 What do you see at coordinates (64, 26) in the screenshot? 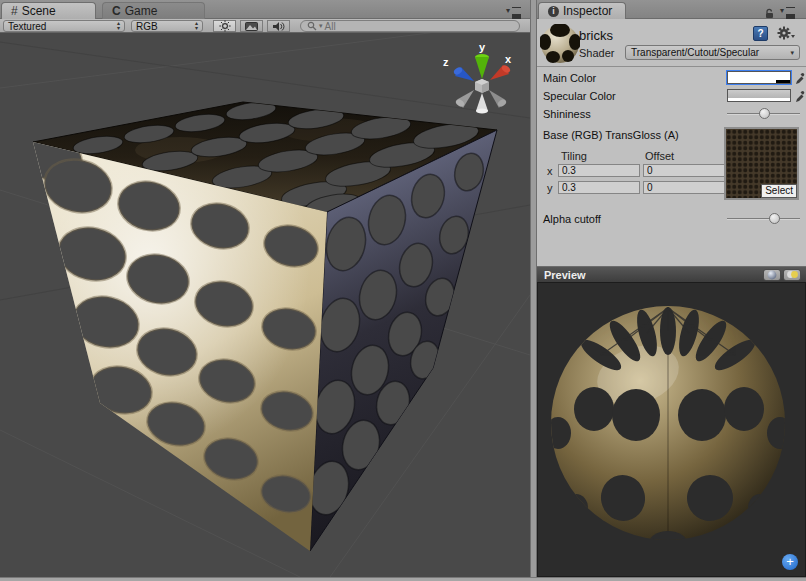
I see `render-mode-dropdown: Textured ▴▾` at bounding box center [64, 26].